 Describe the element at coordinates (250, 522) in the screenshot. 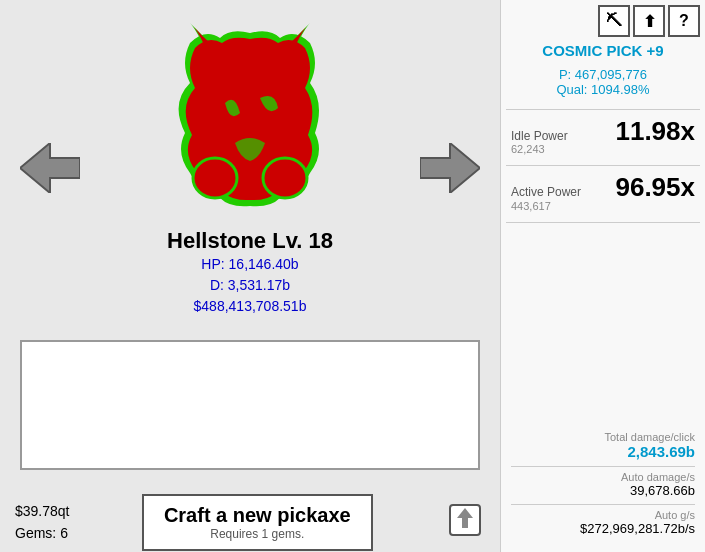

I see `bottom-bar: $39.78qt Gems: 6 Craft a new pickaxe Req…` at that location.